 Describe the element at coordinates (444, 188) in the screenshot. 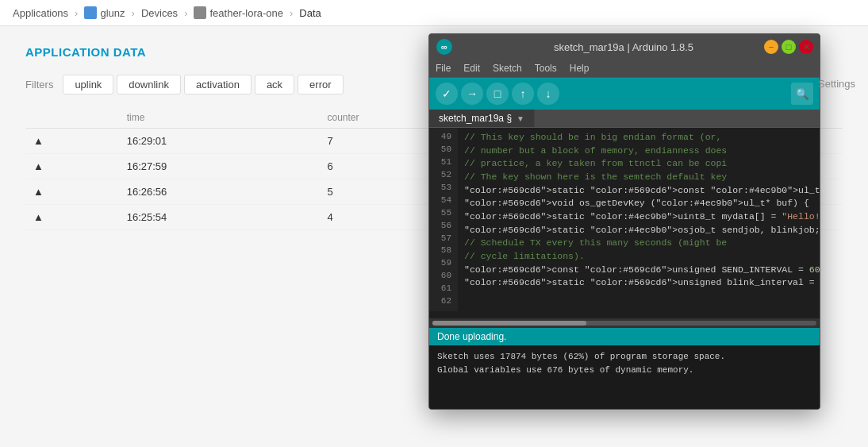

I see `line-number: 53` at that location.